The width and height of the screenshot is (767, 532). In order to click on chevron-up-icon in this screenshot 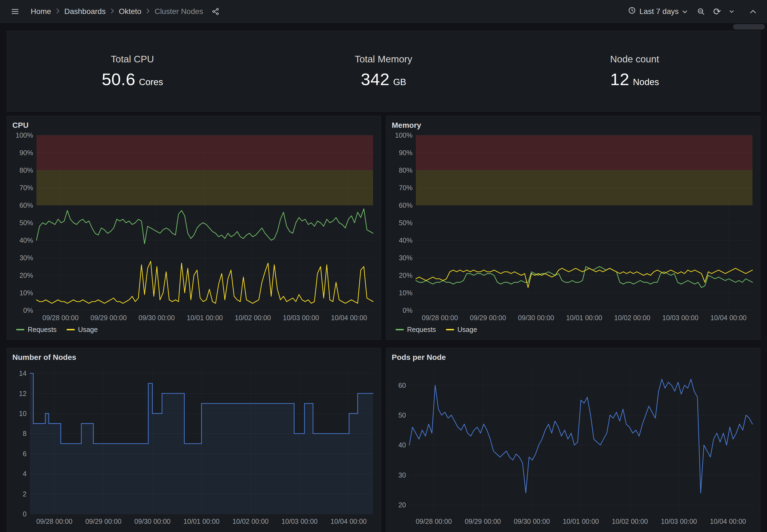, I will do `click(753, 11)`.